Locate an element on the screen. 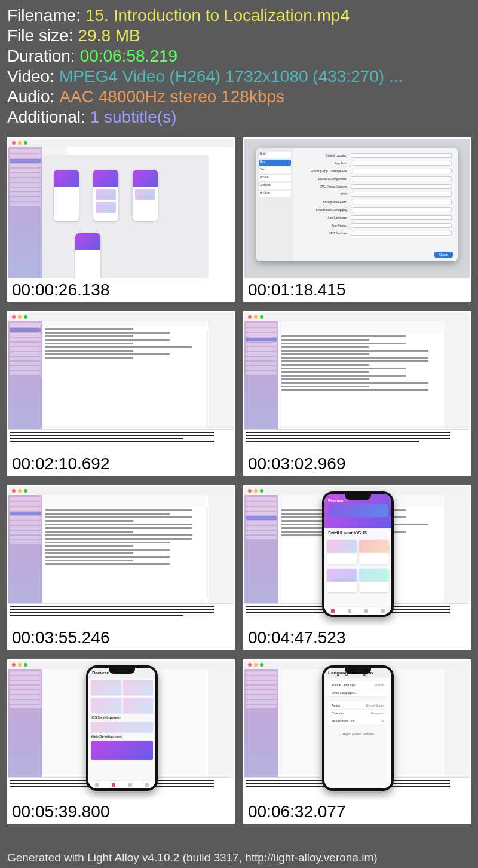  thumbnail-cell: Browse iOS Development Web Development 0… is located at coordinates (121, 741).